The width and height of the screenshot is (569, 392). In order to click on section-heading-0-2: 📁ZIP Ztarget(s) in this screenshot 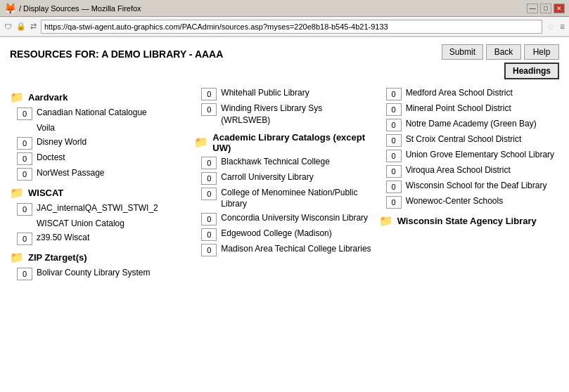, I will do `click(98, 257)`.